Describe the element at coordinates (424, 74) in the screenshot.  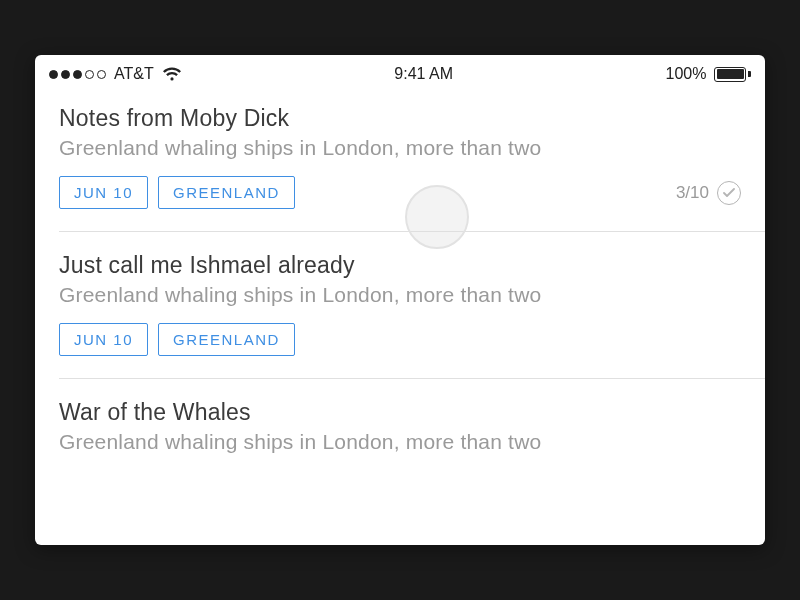
I see `status-bar-time: 9:41 AM` at that location.